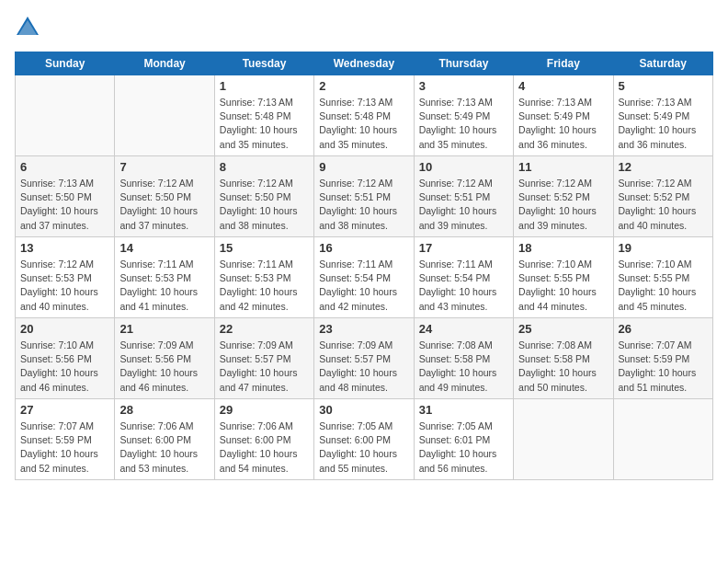  I want to click on day-number: 21, so click(164, 329).